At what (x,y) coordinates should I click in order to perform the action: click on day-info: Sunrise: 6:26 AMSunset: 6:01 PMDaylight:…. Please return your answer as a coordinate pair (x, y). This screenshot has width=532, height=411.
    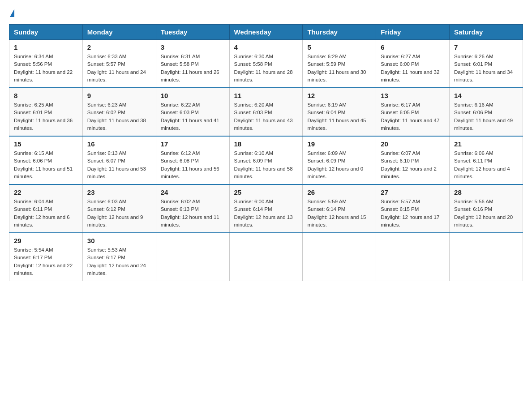
    Looking at the image, I should click on (486, 68).